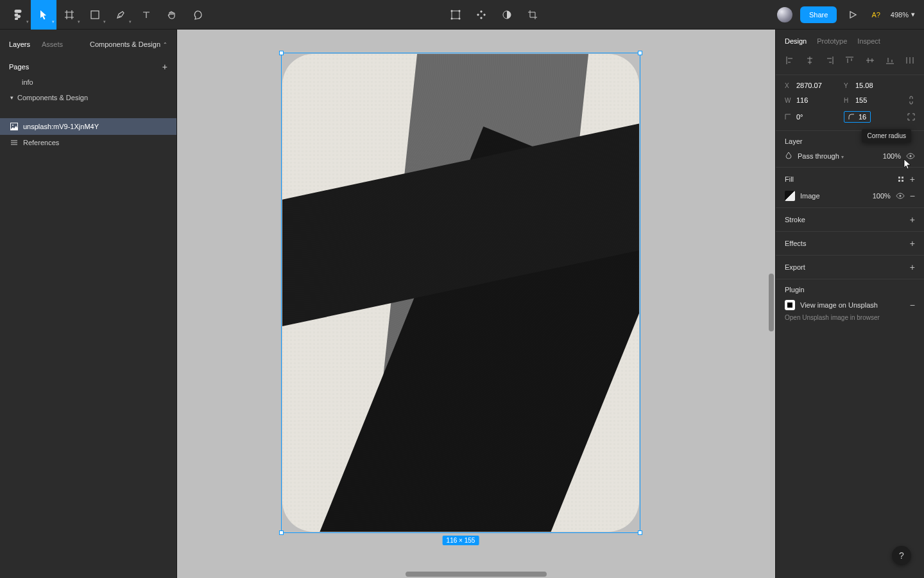 This screenshot has width=924, height=578. Describe the element at coordinates (902, 556) in the screenshot. I see `help-button: ?` at that location.